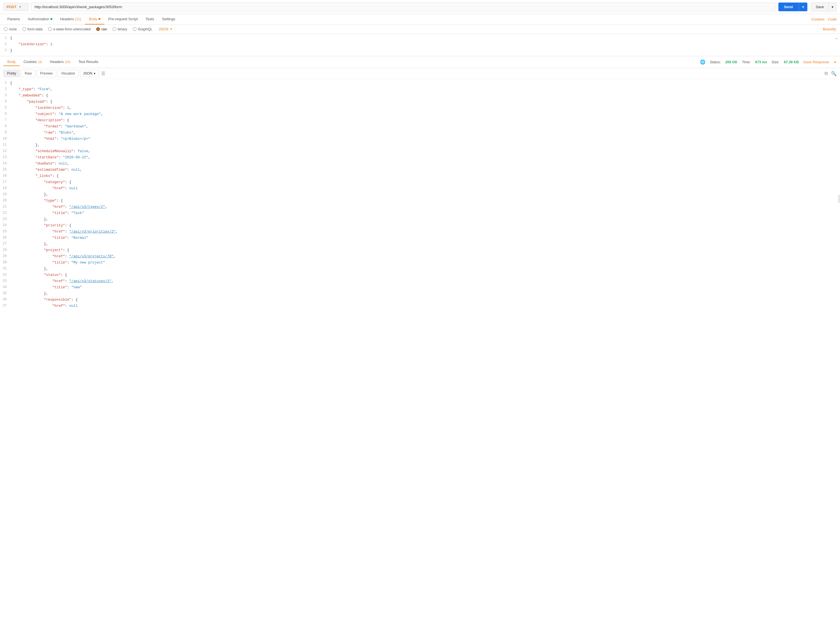 This screenshot has height=630, width=840. I want to click on tab-prerequest: Pre-request Script, so click(123, 19).